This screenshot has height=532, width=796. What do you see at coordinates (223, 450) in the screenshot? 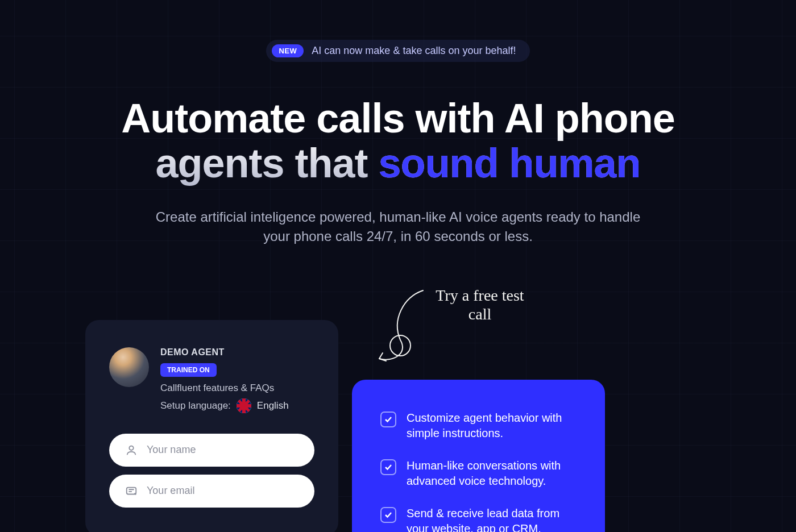
I see `name-input` at bounding box center [223, 450].